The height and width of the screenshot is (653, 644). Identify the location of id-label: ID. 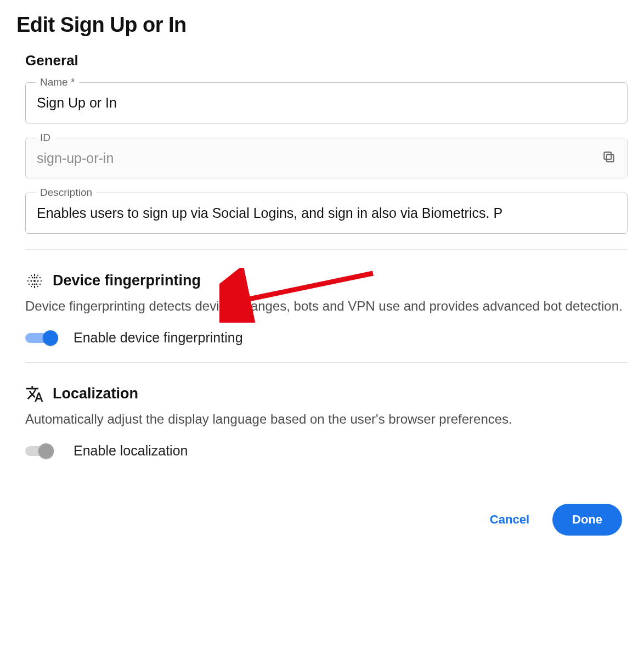
(45, 138).